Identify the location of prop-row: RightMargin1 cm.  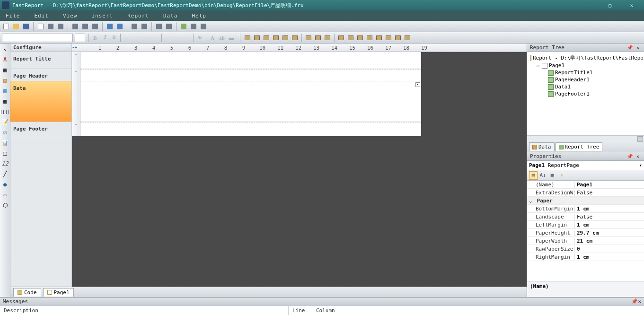
(586, 257).